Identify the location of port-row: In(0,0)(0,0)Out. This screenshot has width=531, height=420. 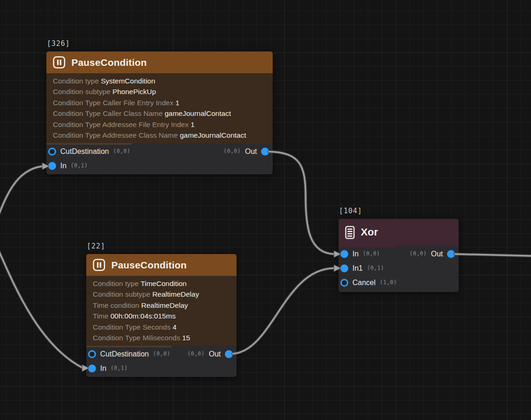
(399, 254).